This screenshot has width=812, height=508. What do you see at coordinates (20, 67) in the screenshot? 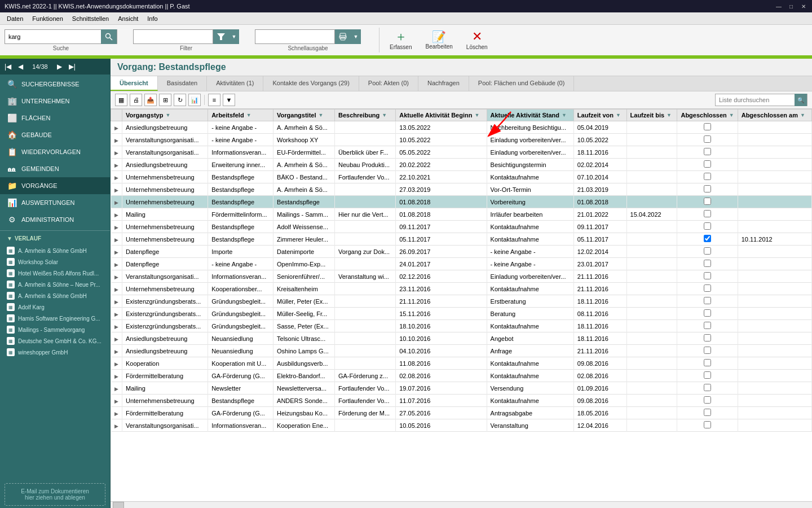
I see `nav-prev-button: ◀` at bounding box center [20, 67].